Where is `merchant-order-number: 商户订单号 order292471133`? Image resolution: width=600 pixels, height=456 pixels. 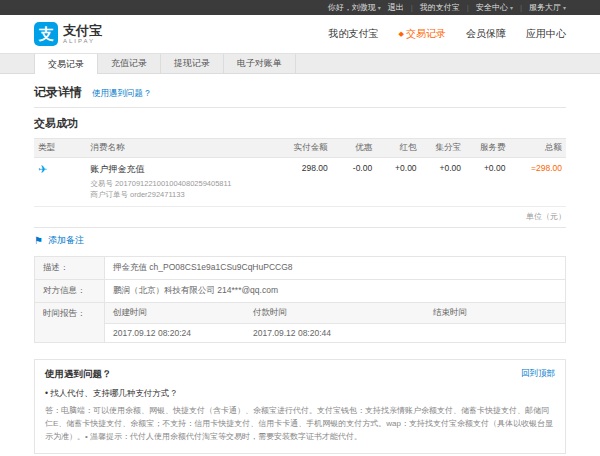 merchant-order-number: 商户订单号 order292471133 is located at coordinates (180, 194).